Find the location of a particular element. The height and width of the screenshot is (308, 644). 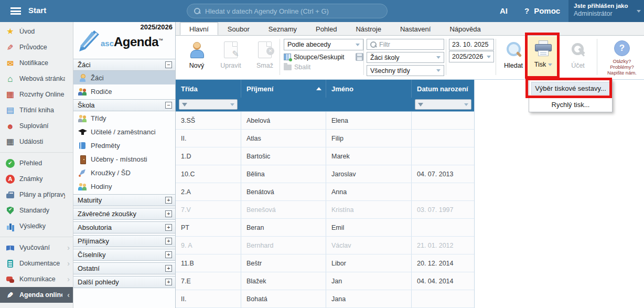

sidebar-item: Dokumentace › is located at coordinates (37, 263).